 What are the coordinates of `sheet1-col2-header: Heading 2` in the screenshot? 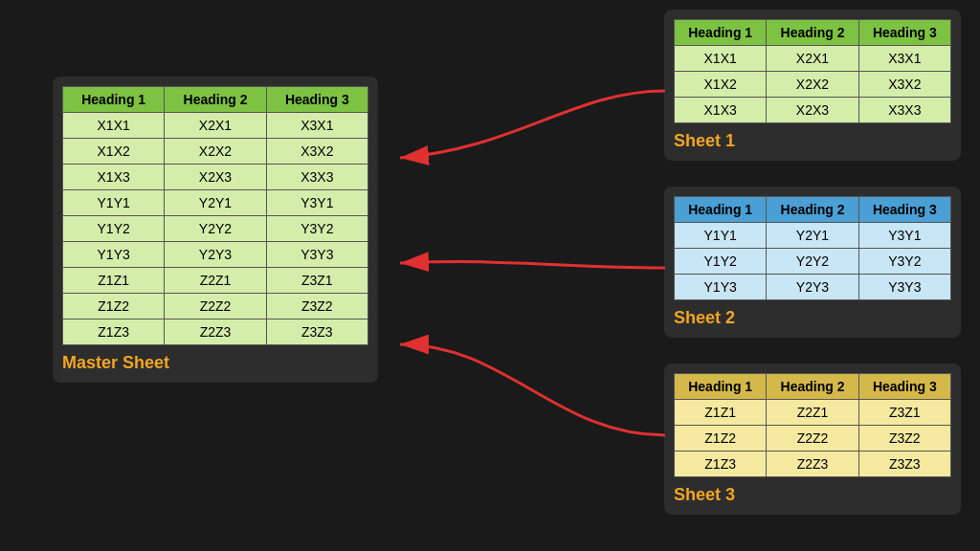 It's located at (813, 33).